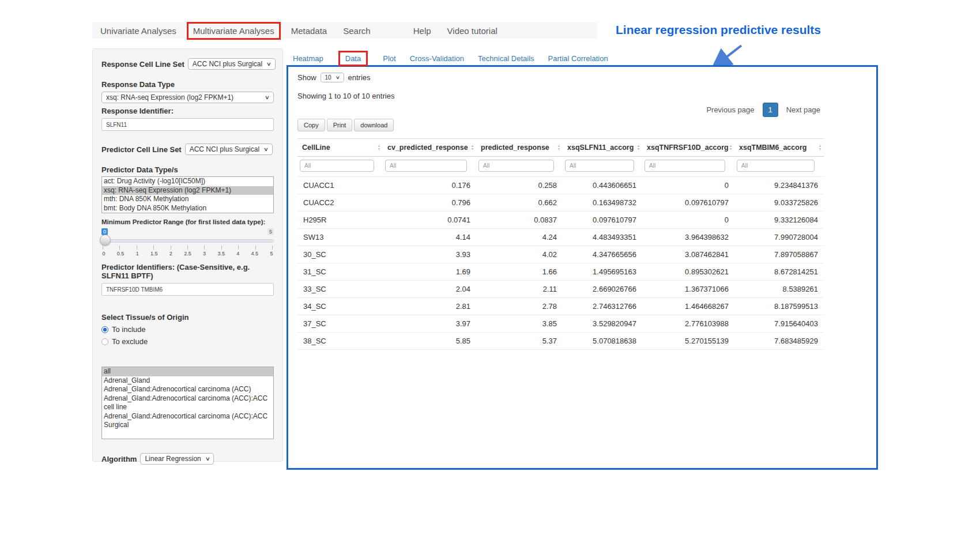 The image size is (980, 551). What do you see at coordinates (429, 255) in the screenshot?
I see `cell-cv-predicted-response: 3.93` at bounding box center [429, 255].